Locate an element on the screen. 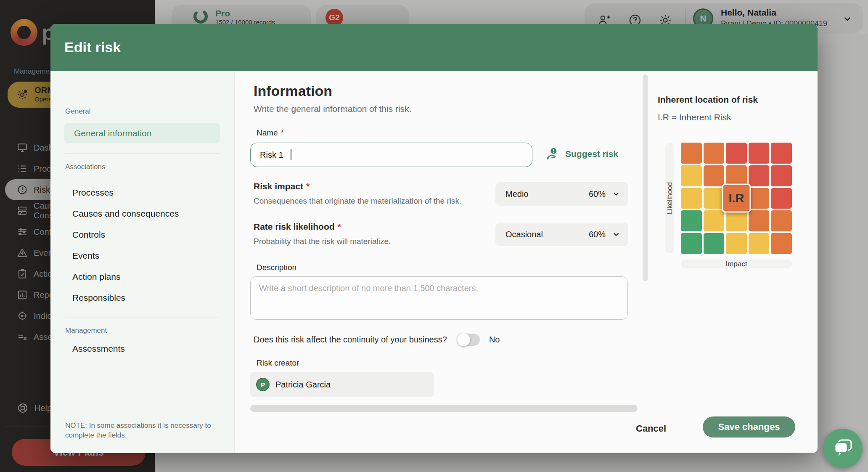  nav-item-causes-and-consequences: Causes and consequences is located at coordinates (148, 214).